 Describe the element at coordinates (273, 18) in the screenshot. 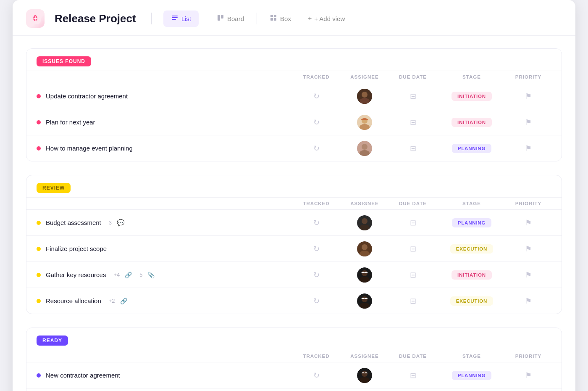

I see `box-icon` at that location.